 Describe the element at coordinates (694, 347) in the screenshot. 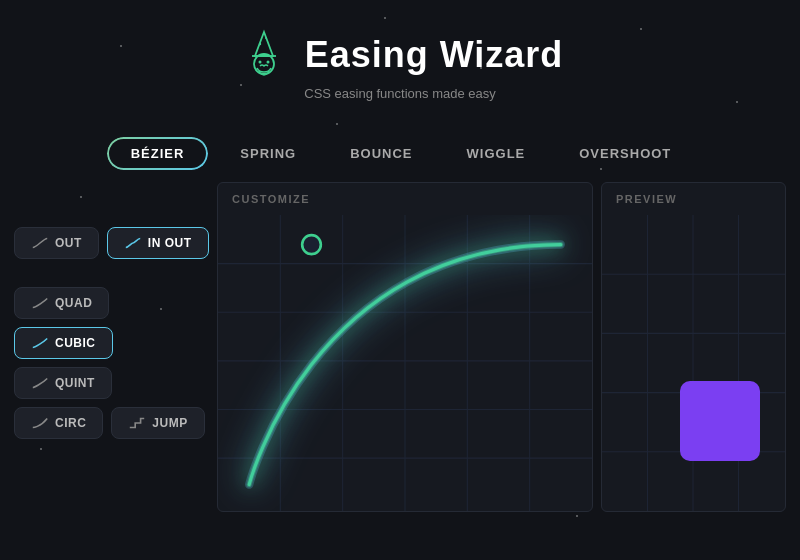

I see `right-panel: PREVIEW` at that location.